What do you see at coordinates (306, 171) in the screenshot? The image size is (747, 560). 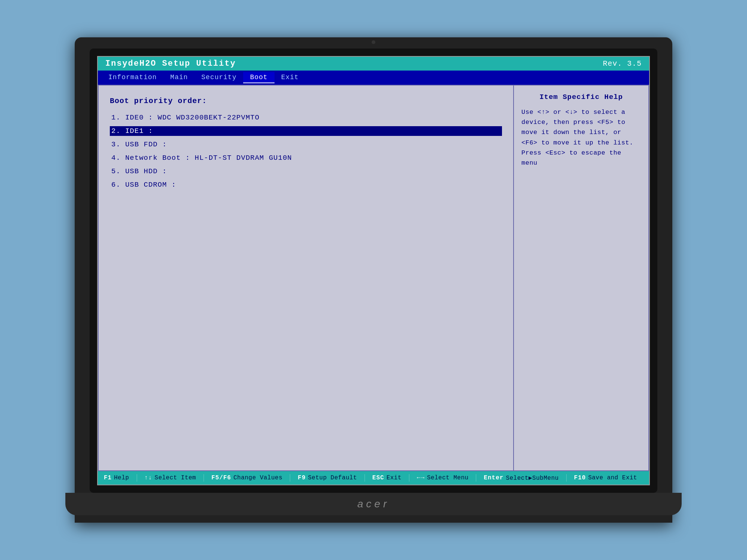 I see `boot-item-5: 5. USB HDD :` at bounding box center [306, 171].